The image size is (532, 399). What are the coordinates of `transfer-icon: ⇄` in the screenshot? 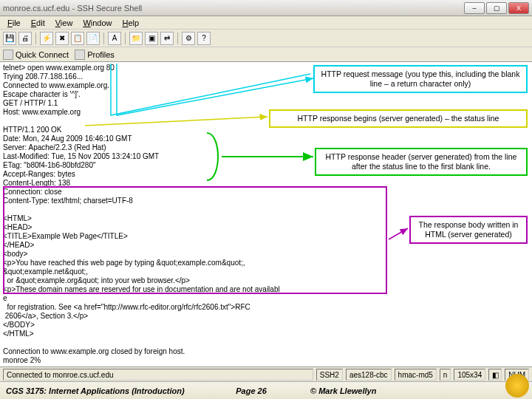 It's located at (167, 38).